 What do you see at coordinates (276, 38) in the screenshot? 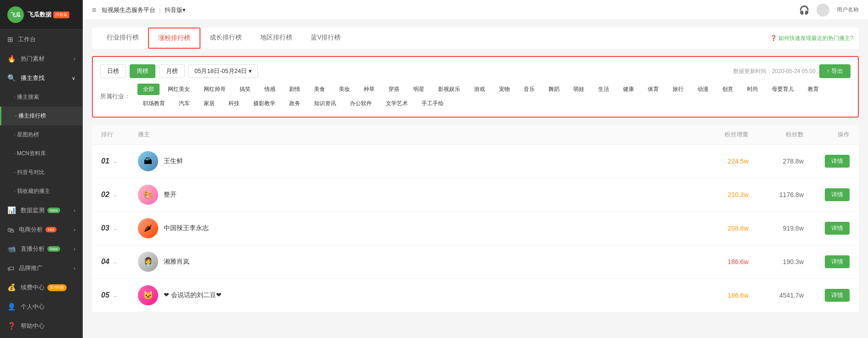
I see `tab-region: 地区排行榜` at bounding box center [276, 38].